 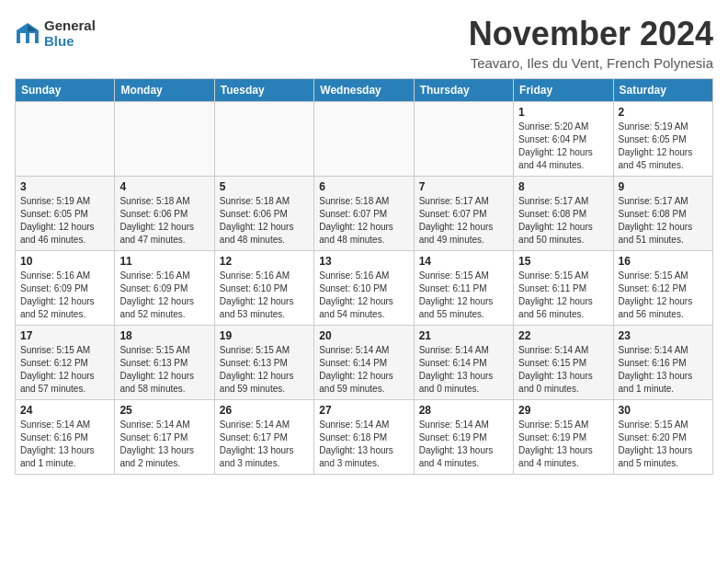 I want to click on calendar-cell: 24Sunrise: 5:14 AMSunset: 6:16 PMDayligh…, so click(x=65, y=438).